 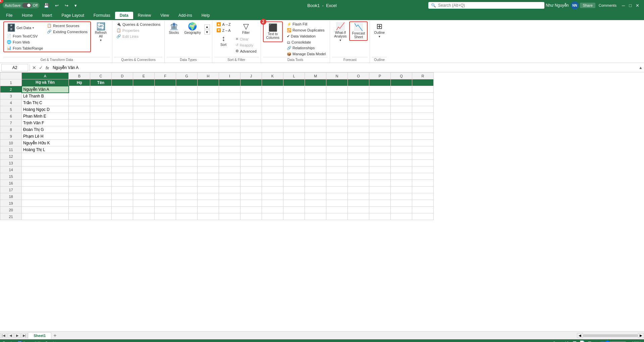 What do you see at coordinates (610, 336) in the screenshot?
I see `horizontal-scrollbar` at bounding box center [610, 336].